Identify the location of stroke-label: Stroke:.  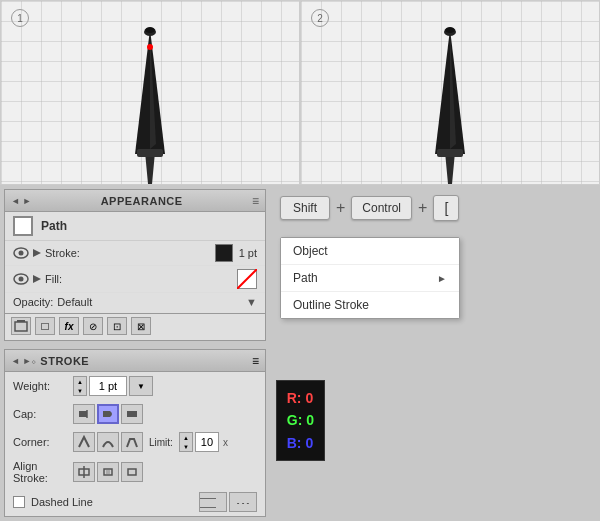
(130, 253).